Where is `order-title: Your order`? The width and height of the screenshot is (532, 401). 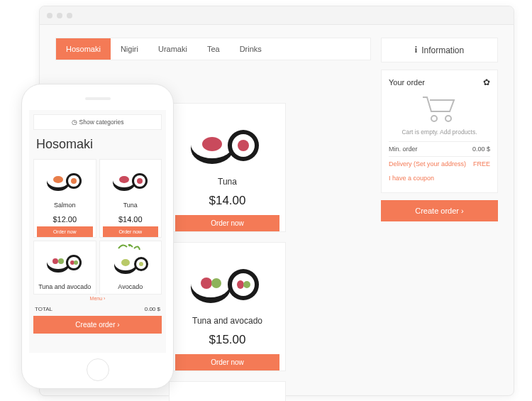
order-title: Your order is located at coordinates (407, 82).